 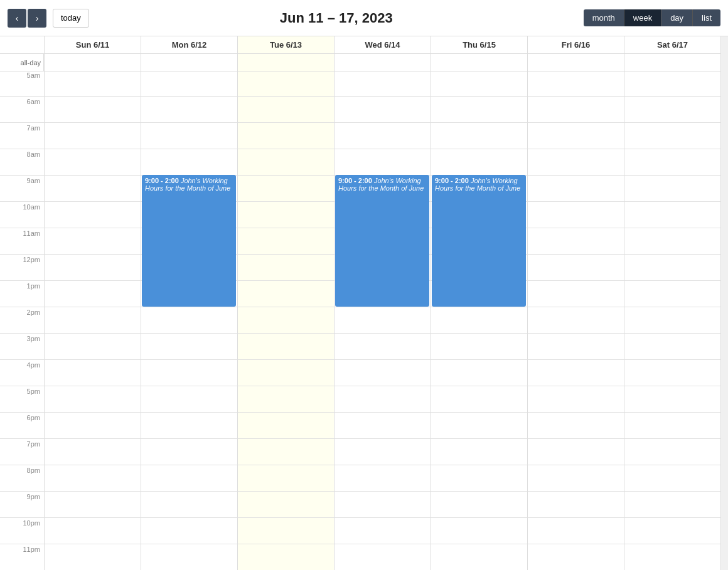 I want to click on today-button: today, so click(x=71, y=18).